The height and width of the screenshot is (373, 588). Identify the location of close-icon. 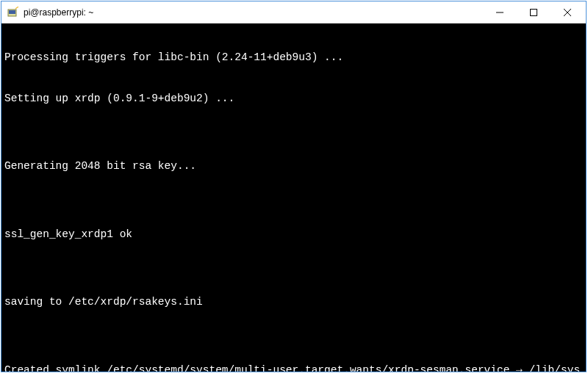
(567, 12).